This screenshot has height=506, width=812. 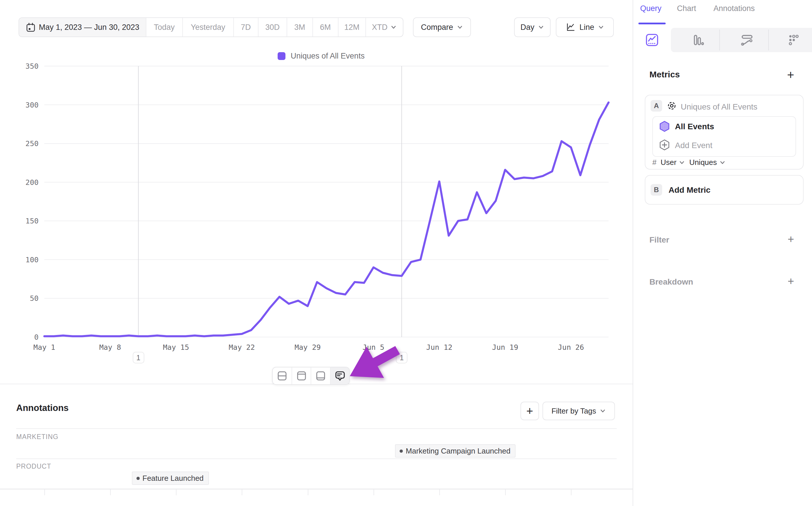 What do you see at coordinates (791, 281) in the screenshot?
I see `add-breakdown-button: +` at bounding box center [791, 281].